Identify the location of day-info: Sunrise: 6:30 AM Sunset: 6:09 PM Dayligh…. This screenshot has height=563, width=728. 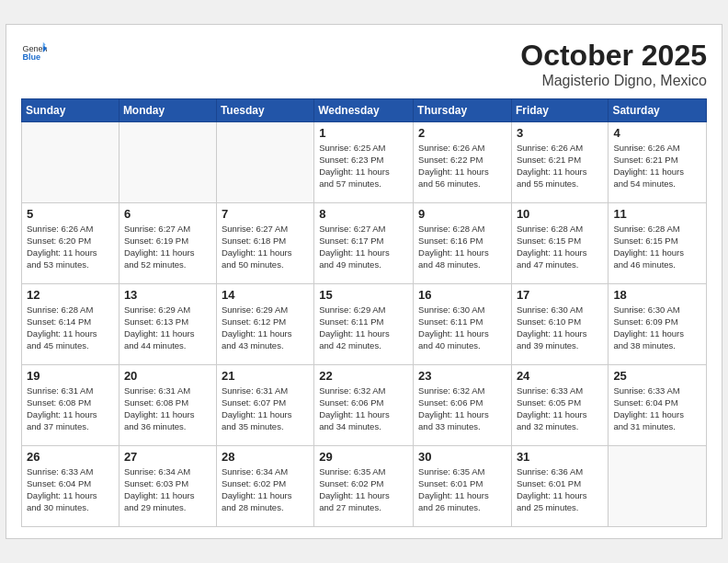
(657, 327).